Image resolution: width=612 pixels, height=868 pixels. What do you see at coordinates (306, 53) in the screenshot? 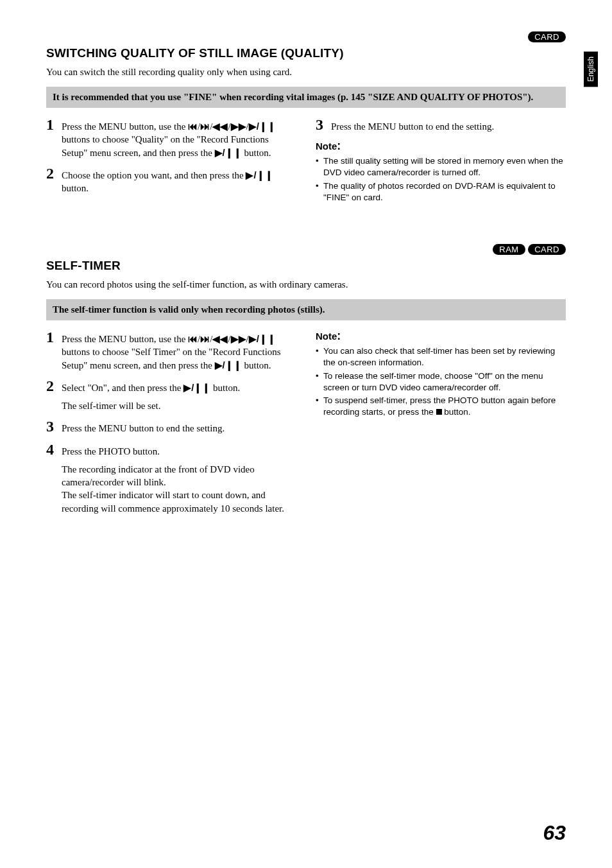
I see `section1-title: SWITCHING QUALITY OF STILL IMAGE (QUALIT…` at bounding box center [306, 53].